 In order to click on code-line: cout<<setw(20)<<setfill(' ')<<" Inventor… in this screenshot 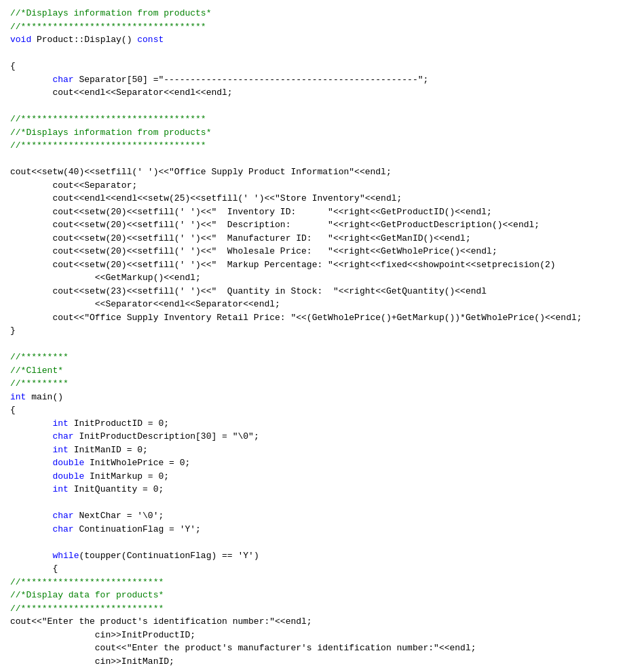, I will do `click(322, 212)`.